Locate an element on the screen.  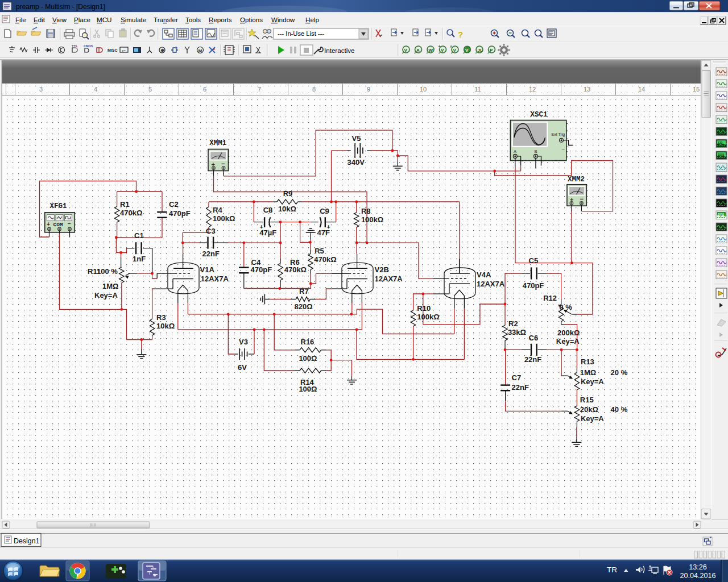
svg-text: R8 is located at coordinates (366, 211).